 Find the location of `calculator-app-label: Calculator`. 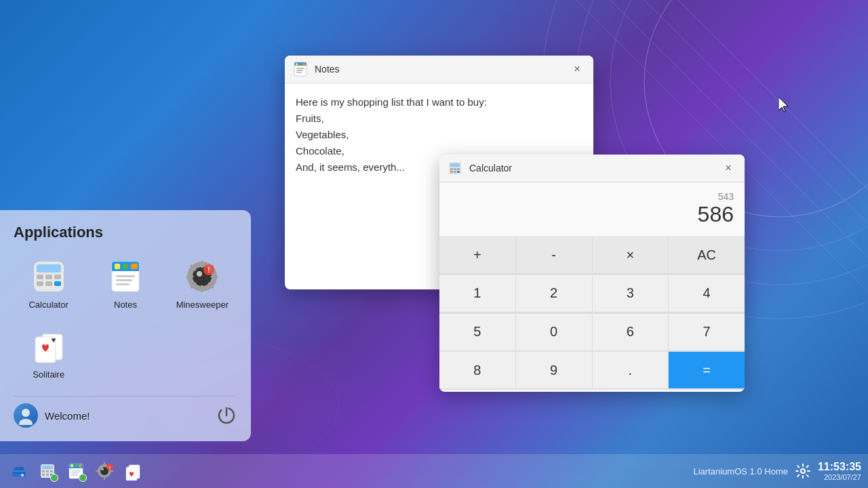

calculator-app-label: Calculator is located at coordinates (49, 305).